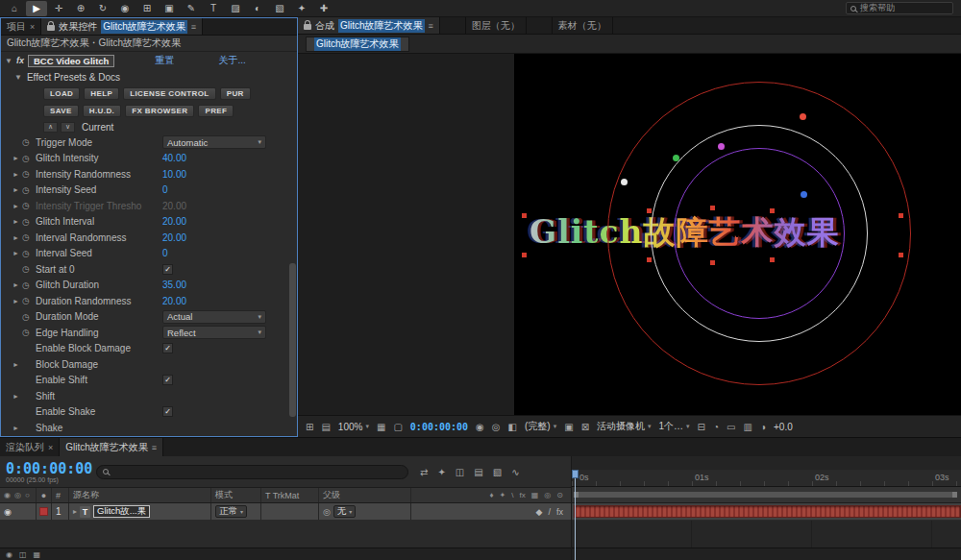 This screenshot has height=560, width=961. Describe the element at coordinates (37, 9) in the screenshot. I see `selection-tool-icon: ▶` at that location.